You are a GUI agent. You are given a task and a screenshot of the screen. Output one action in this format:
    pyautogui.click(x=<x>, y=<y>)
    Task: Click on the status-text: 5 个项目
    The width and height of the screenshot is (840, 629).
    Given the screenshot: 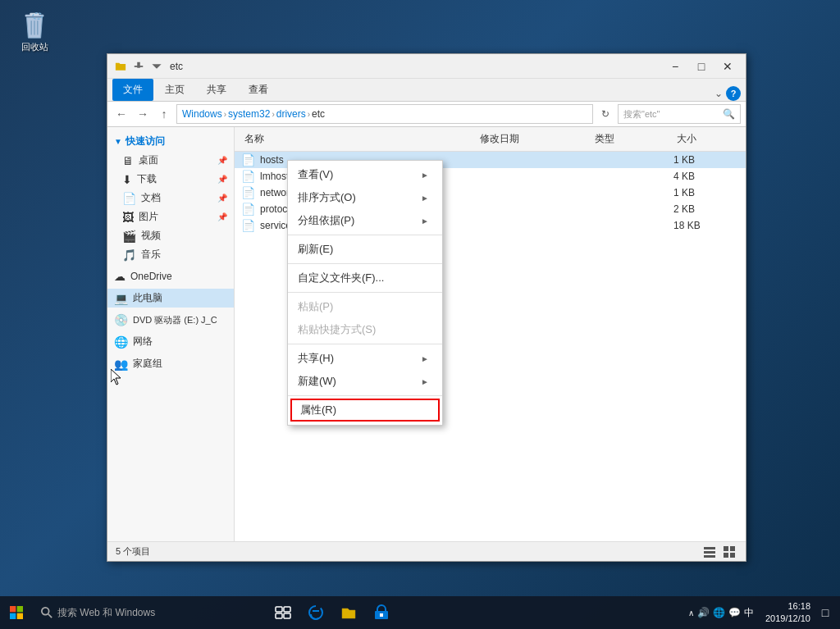 What is the action you would take?
    pyautogui.click(x=133, y=551)
    